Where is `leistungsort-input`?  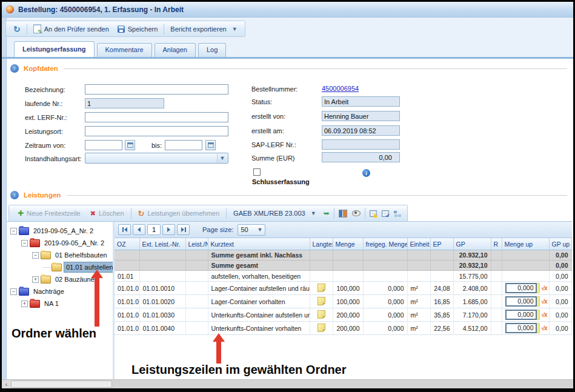 leistungsort-input is located at coordinates (156, 131).